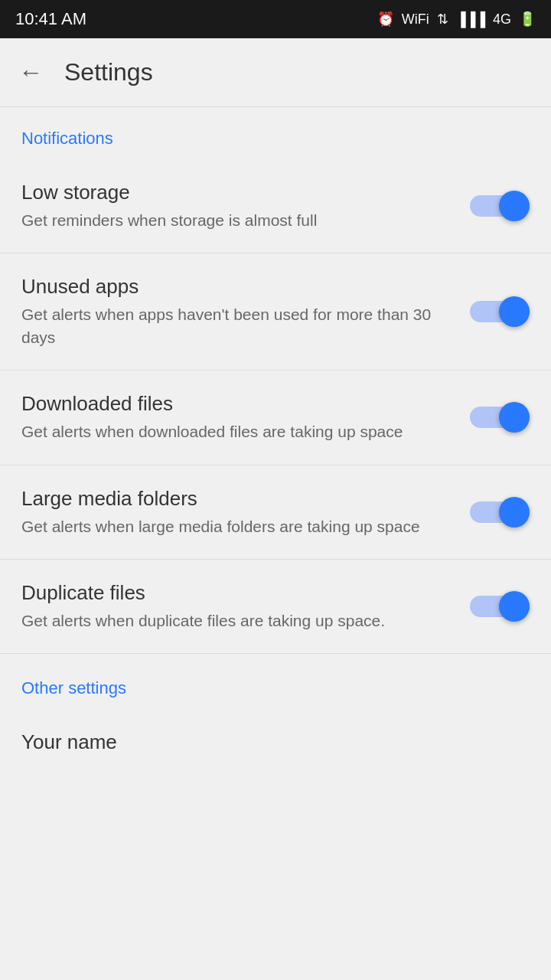 This screenshot has height=980, width=551. I want to click on battery-icon: 🔋, so click(527, 19).